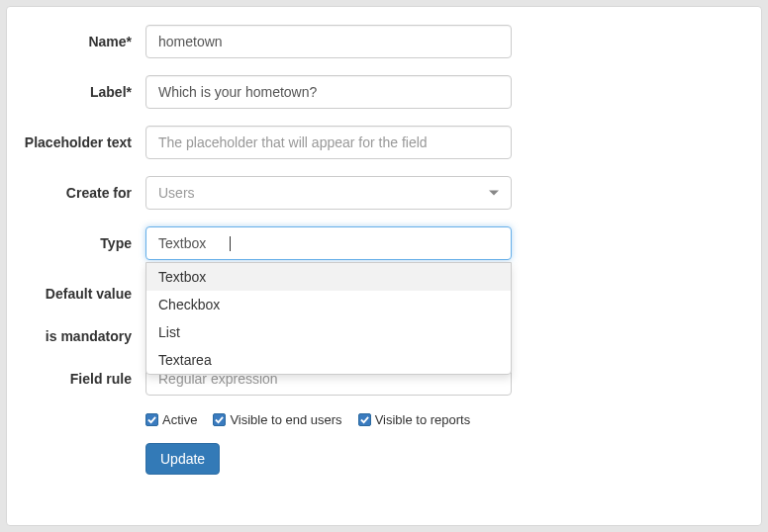 The height and width of the screenshot is (532, 768). What do you see at coordinates (329, 318) in the screenshot?
I see `type-dropdown: Textbox Checkbox List Textarea` at bounding box center [329, 318].